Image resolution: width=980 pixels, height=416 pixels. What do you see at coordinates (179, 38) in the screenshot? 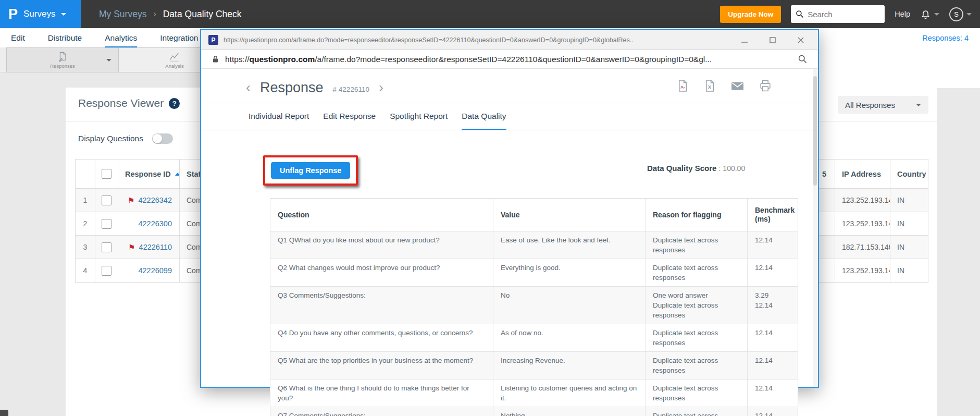
I see `nav-tab-integration: Integration` at bounding box center [179, 38].